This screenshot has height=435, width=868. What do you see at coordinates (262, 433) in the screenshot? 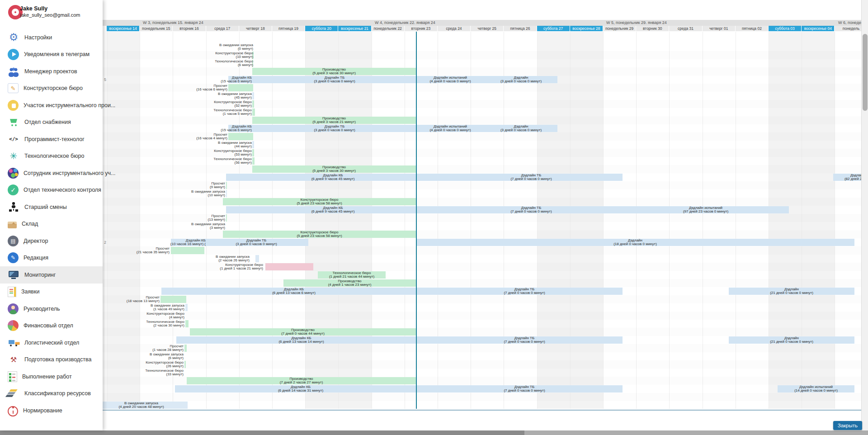
I see `horizontal-scrollbar-thumb` at bounding box center [262, 433].